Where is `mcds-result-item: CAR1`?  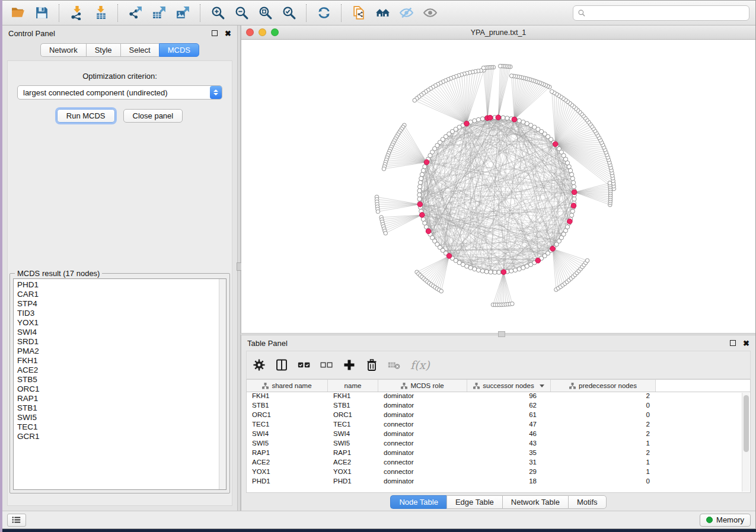
mcds-result-item: CAR1 is located at coordinates (122, 294).